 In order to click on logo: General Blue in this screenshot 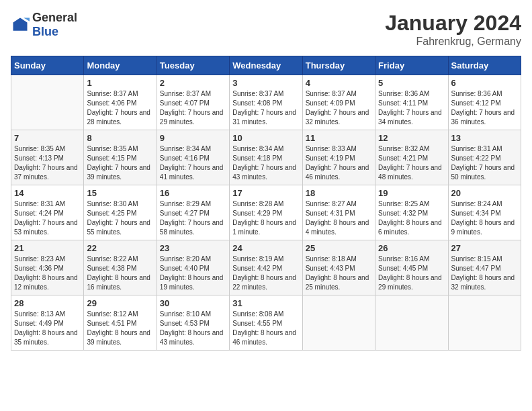, I will do `click(44, 25)`.